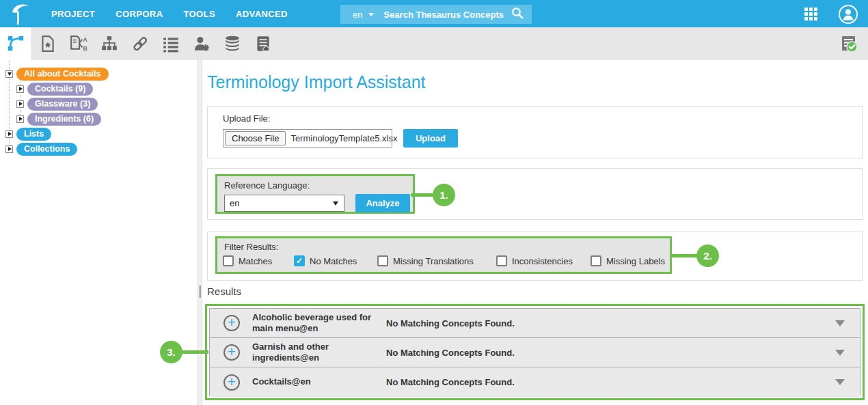 Image resolution: width=868 pixels, height=405 pixels. What do you see at coordinates (325, 261) in the screenshot?
I see `filter-checkbox-no-matches: No Matches` at bounding box center [325, 261].